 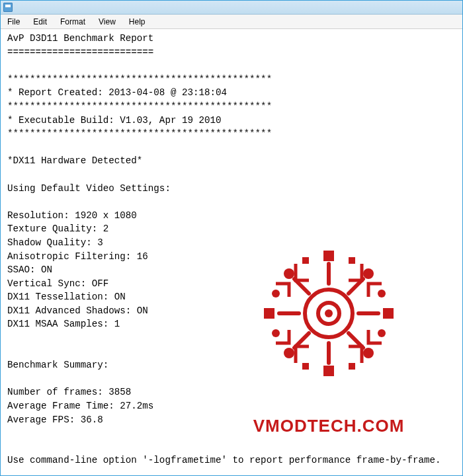 What do you see at coordinates (81, 52) in the screenshot?
I see `report-title-underline: ==========================` at bounding box center [81, 52].